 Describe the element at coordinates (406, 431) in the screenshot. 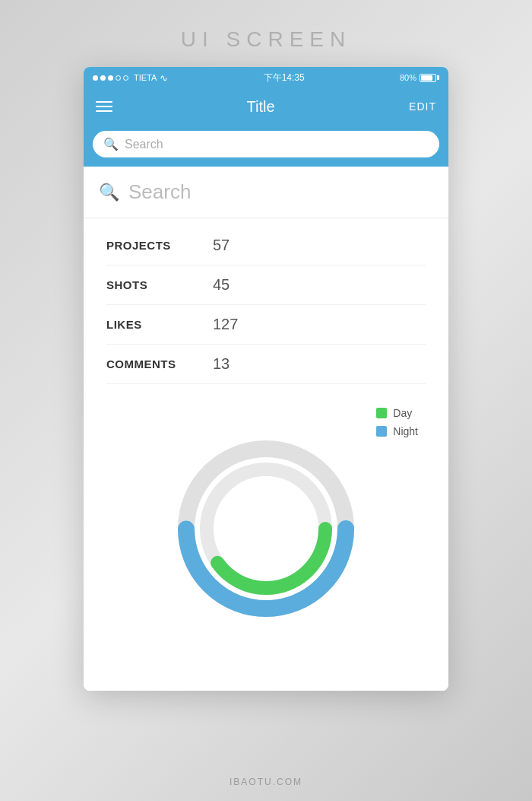

I see `legend-label-night: Night` at that location.